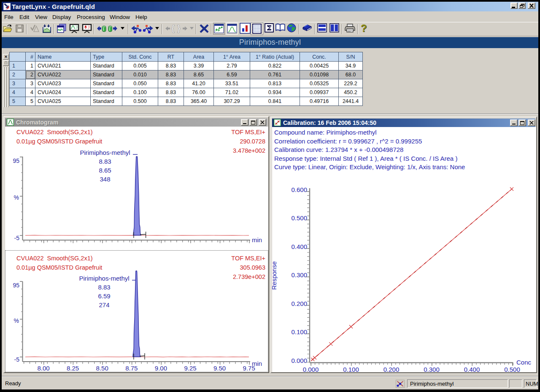  What do you see at coordinates (102, 368) in the screenshot?
I see `svg-text: 8.50` at bounding box center [102, 368].